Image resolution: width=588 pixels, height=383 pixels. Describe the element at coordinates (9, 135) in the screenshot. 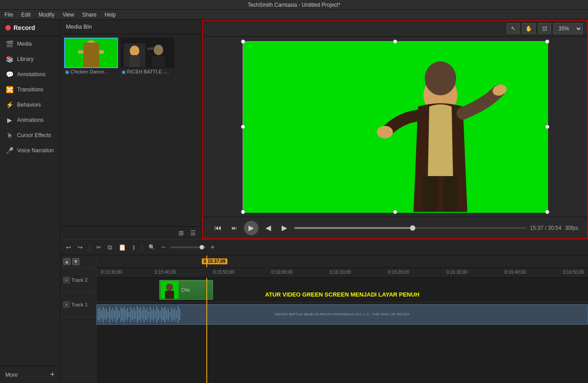

I see `cursor-effects-icon: 🖱` at that location.